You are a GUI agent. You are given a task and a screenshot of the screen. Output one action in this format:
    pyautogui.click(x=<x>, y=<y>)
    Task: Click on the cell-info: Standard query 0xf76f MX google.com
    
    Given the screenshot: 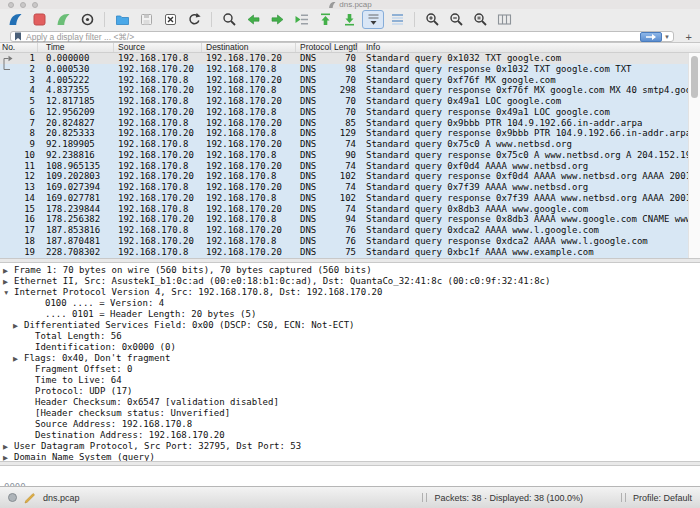 What is the action you would take?
    pyautogui.click(x=529, y=80)
    